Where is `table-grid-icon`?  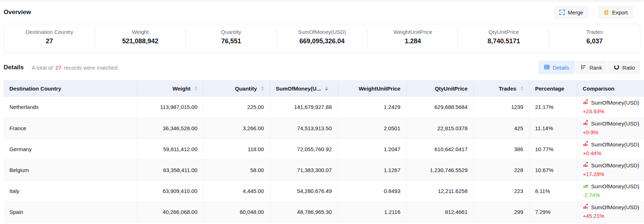
table-grid-icon is located at coordinates (547, 68).